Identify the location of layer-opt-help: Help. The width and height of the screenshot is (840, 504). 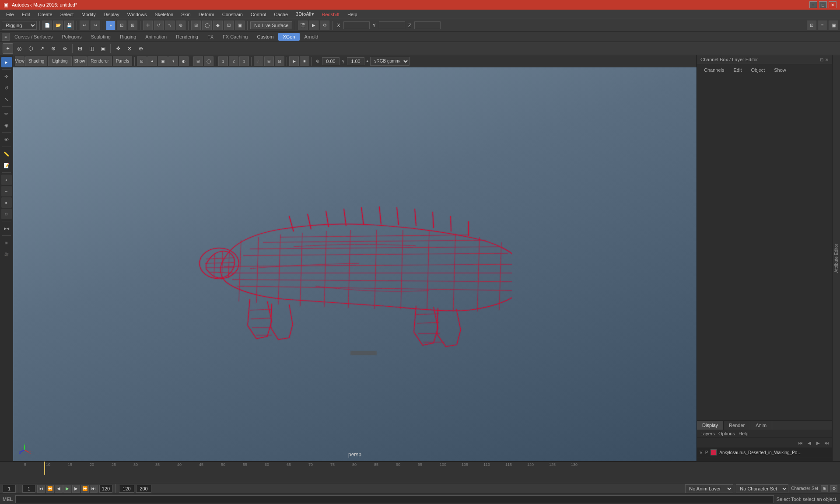
(744, 434).